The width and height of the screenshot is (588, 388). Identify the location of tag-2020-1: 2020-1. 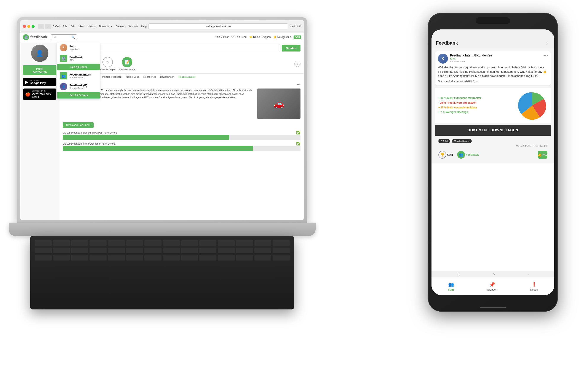
(444, 141).